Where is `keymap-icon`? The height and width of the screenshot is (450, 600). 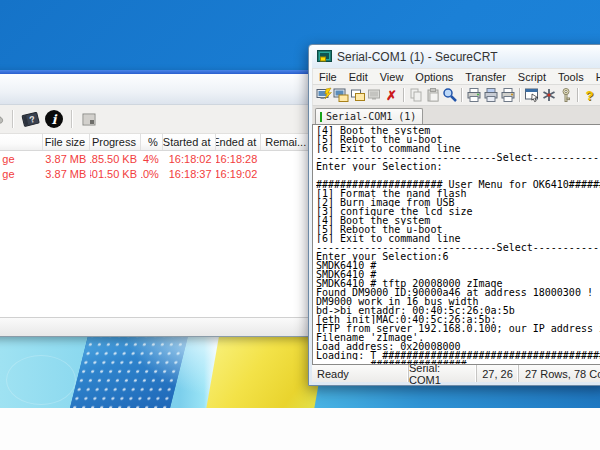
keymap-icon is located at coordinates (566, 96).